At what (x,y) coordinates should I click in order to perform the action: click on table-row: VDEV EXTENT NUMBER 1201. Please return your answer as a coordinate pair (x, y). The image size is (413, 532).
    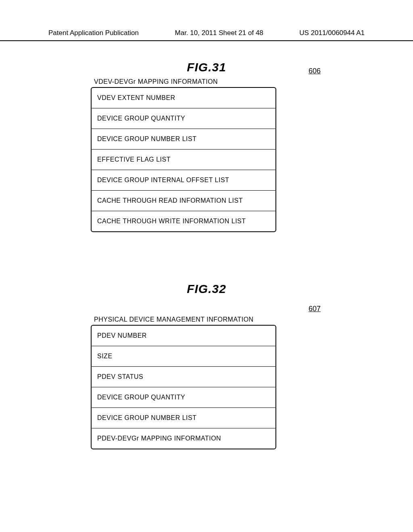
    Looking at the image, I should click on (184, 98).